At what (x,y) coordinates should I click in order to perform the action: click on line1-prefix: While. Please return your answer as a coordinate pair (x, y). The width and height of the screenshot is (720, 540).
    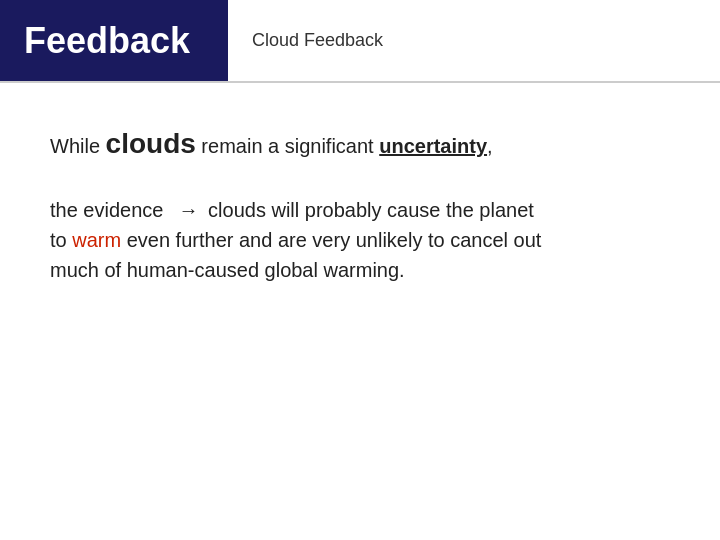
    Looking at the image, I should click on (78, 146).